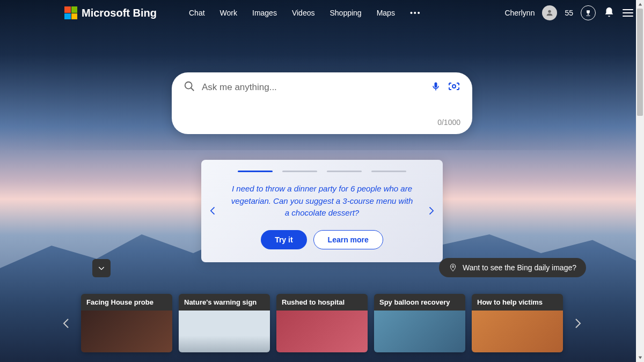 The width and height of the screenshot is (644, 362). I want to click on news-card-3: Rushed to hospital, so click(322, 323).